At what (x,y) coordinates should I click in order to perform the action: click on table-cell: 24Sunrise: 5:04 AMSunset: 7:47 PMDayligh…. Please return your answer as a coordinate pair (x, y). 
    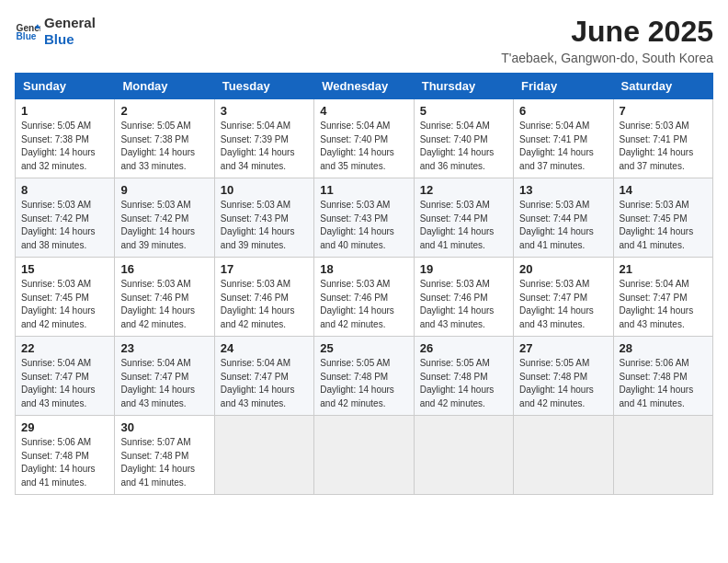
    Looking at the image, I should click on (264, 376).